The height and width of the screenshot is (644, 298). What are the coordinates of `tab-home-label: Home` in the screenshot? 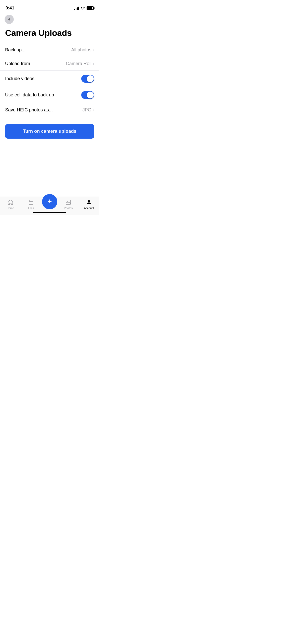 It's located at (10, 208).